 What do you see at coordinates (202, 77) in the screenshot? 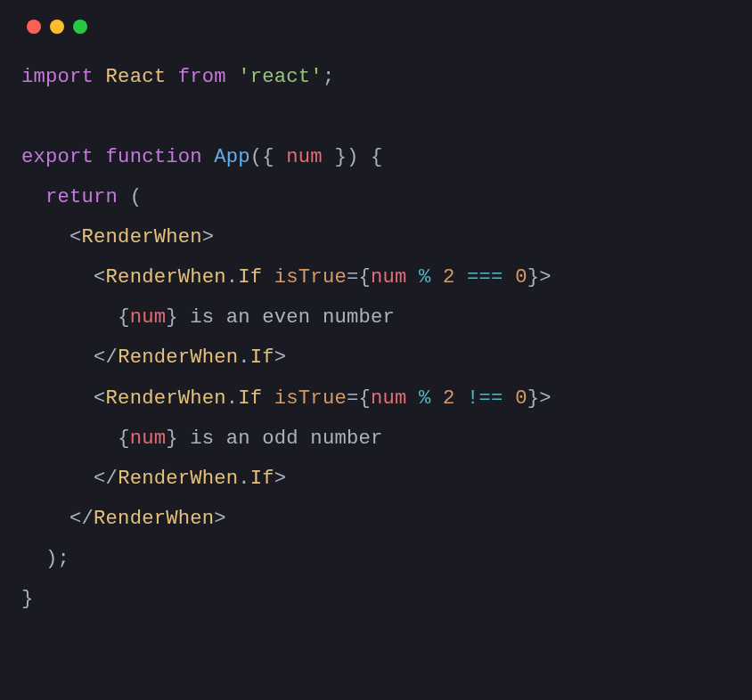
I see `kw-from: from` at bounding box center [202, 77].